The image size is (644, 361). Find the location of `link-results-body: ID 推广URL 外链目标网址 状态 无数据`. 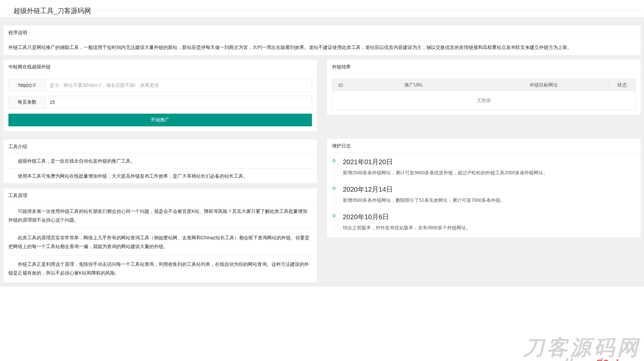

link-results-body: ID 推广URL 外链目标网址 状态 无数据 is located at coordinates (484, 95).